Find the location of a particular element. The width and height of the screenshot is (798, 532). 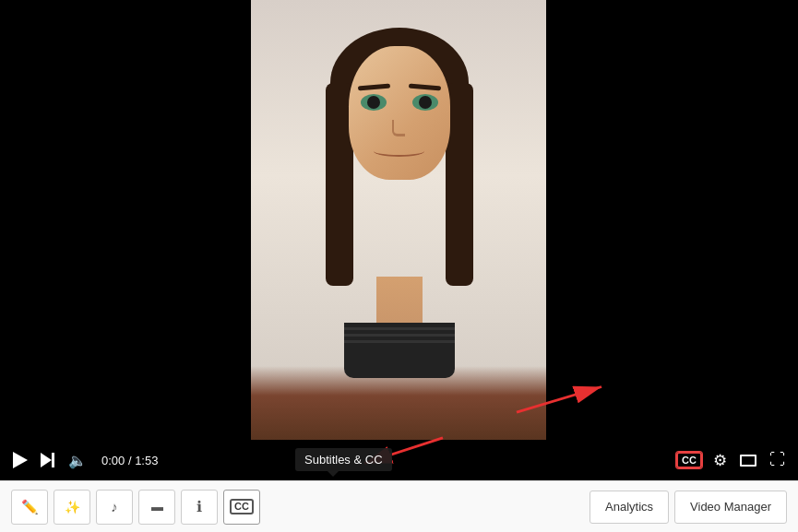

tooltip-text: Subtitles & CC is located at coordinates (343, 459).